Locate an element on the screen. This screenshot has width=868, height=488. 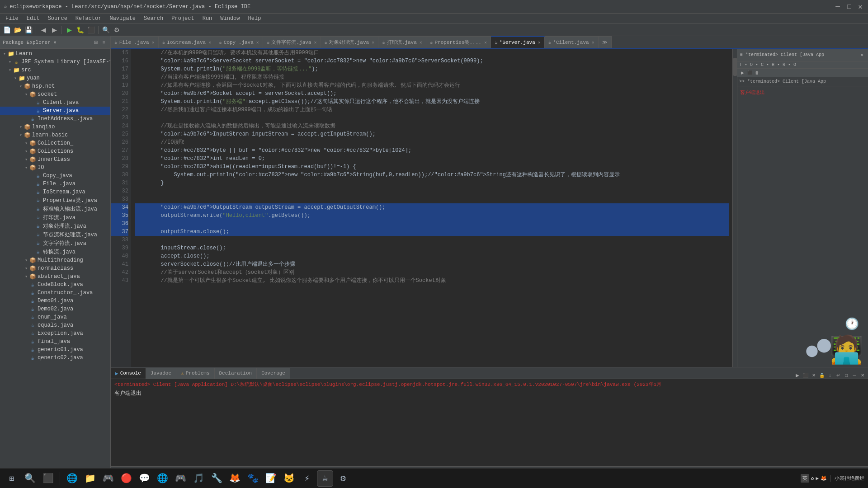
tab-properties: ☕ Properties类.... ✕ is located at coordinates (458, 42).